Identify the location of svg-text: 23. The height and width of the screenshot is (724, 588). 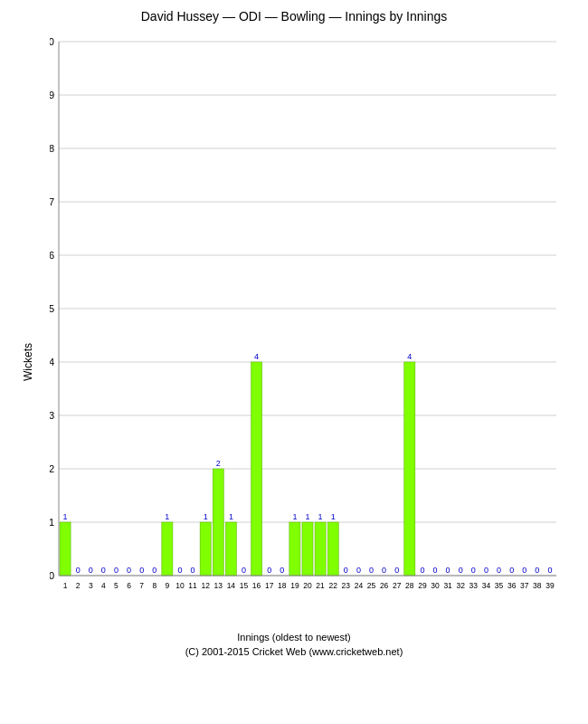
(346, 586).